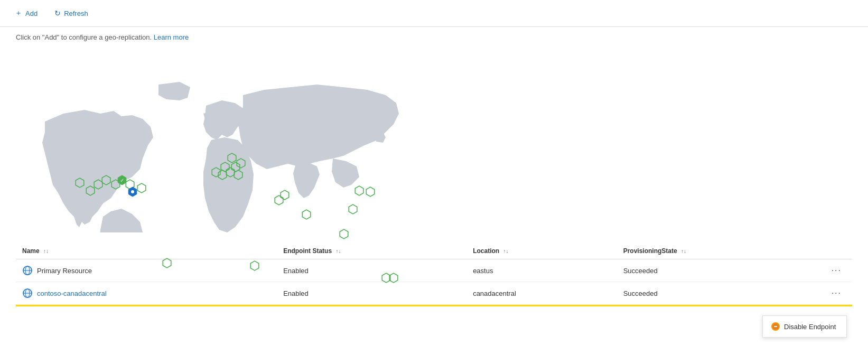 The image size is (868, 364). What do you see at coordinates (58, 13) in the screenshot?
I see `refresh-icon: ↻` at bounding box center [58, 13].